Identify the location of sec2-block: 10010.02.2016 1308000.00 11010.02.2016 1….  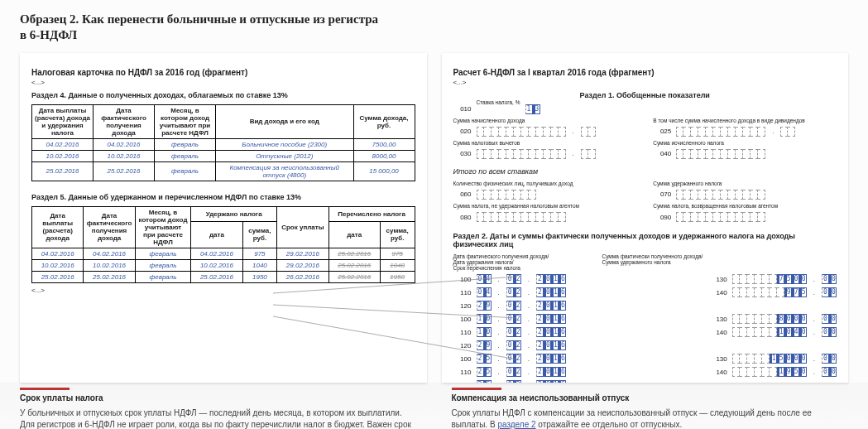
(645, 332).